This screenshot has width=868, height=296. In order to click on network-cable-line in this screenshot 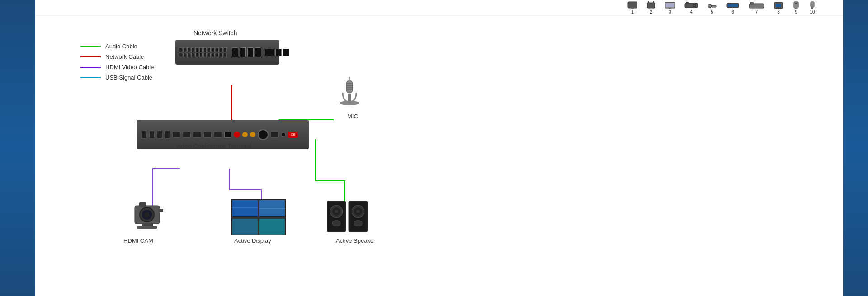, I will do `click(90, 57)`.